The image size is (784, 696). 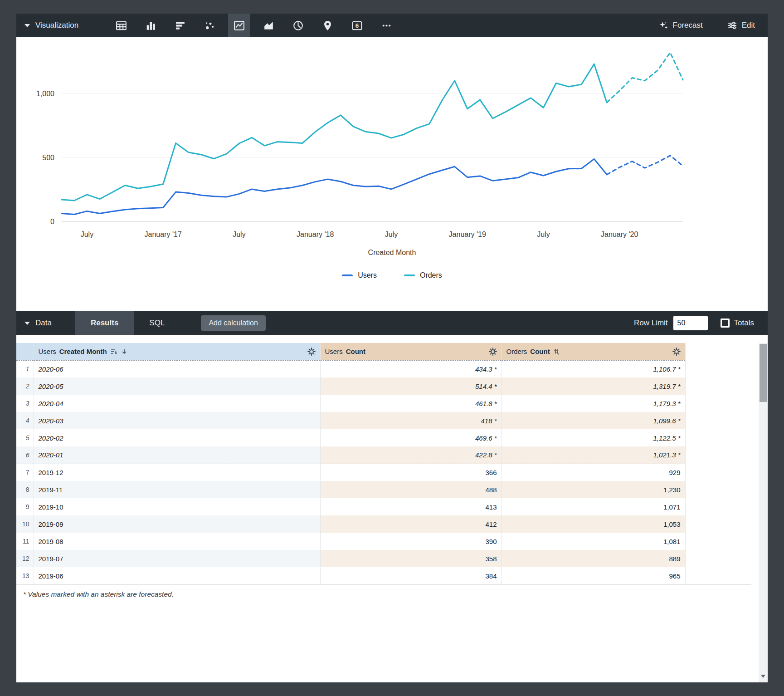 What do you see at coordinates (177, 369) in the screenshot?
I see `cell-created-month: 2020-06` at bounding box center [177, 369].